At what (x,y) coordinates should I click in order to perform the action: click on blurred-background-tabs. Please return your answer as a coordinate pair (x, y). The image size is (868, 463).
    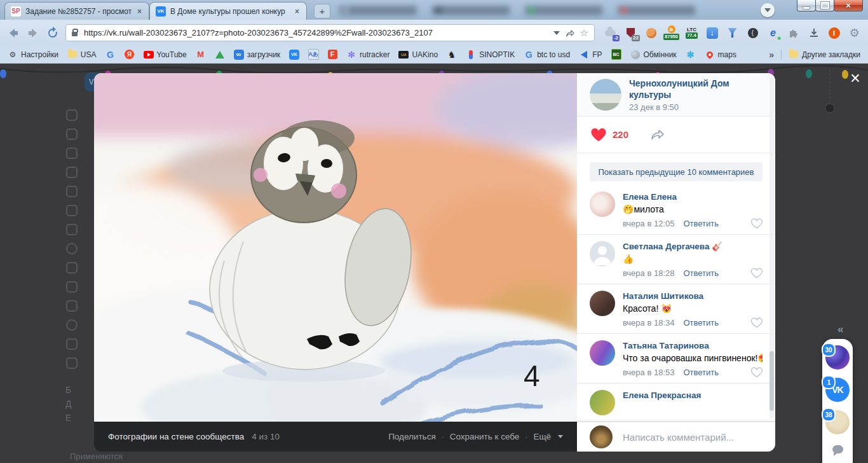
    Looking at the image, I should click on (517, 10).